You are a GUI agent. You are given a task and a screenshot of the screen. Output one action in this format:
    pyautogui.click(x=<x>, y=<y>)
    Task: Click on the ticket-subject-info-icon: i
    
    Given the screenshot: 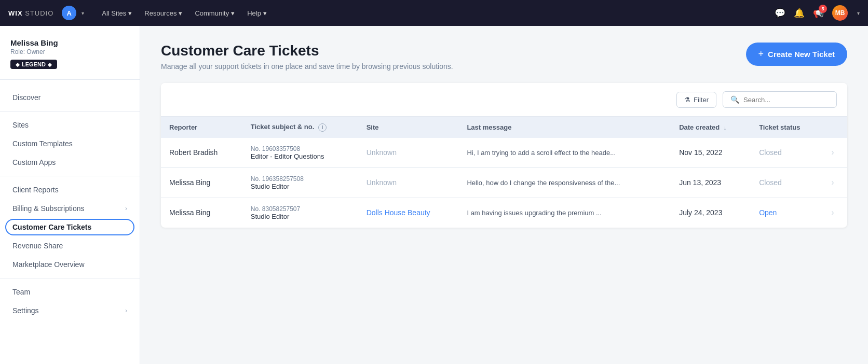 What is the action you would take?
    pyautogui.click(x=322, y=128)
    